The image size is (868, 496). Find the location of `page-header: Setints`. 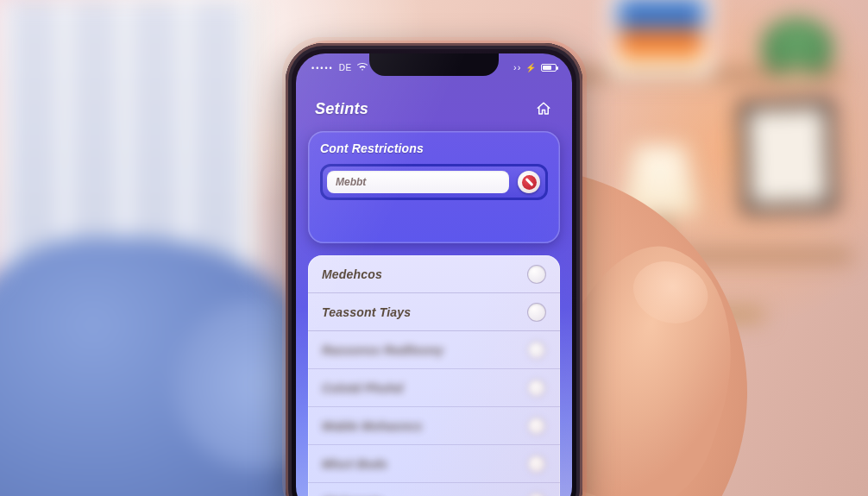

page-header: Setints is located at coordinates (434, 109).